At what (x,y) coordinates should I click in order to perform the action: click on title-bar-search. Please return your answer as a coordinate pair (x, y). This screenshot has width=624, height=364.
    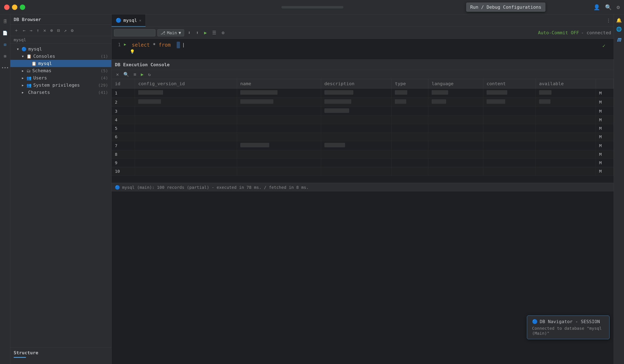
    Looking at the image, I should click on (312, 7).